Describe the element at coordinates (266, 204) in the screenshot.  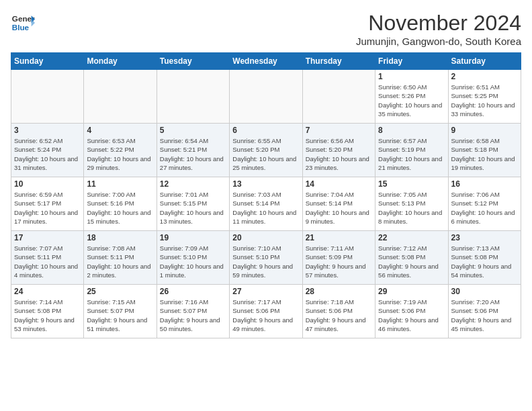
I see `calendar-week-row: 10Sunrise: 6:59 AM Sunset: 5:17 PM Dayli…` at that location.